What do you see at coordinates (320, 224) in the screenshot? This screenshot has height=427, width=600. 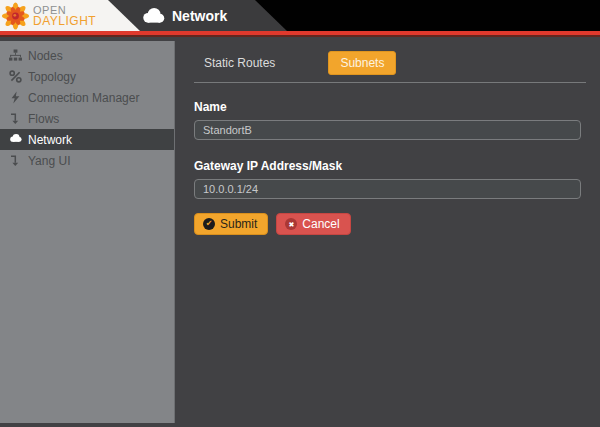 I see `cancel-button-label: Cancel` at bounding box center [320, 224].